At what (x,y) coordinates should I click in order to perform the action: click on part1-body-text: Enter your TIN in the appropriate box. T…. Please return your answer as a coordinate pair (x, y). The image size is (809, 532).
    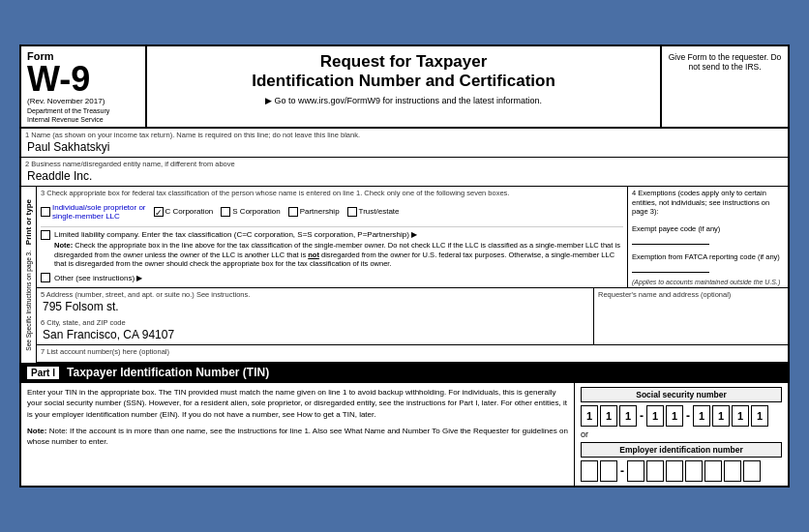
    Looking at the image, I should click on (298, 403).